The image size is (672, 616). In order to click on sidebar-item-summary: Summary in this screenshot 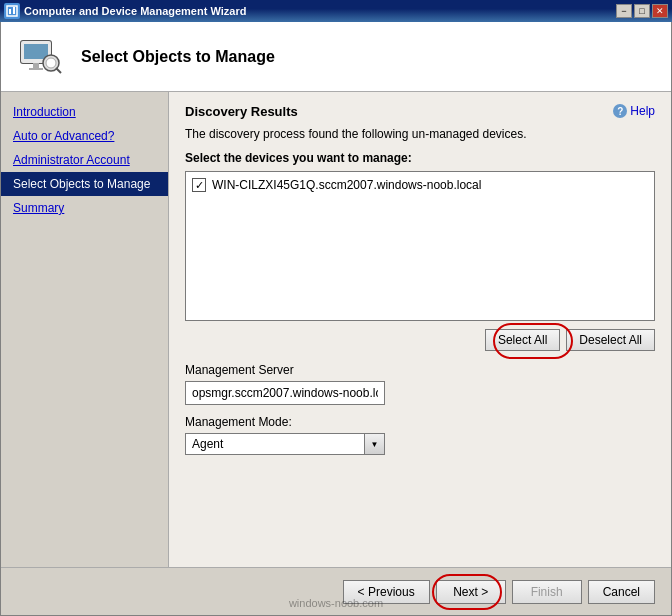, I will do `click(84, 208)`.